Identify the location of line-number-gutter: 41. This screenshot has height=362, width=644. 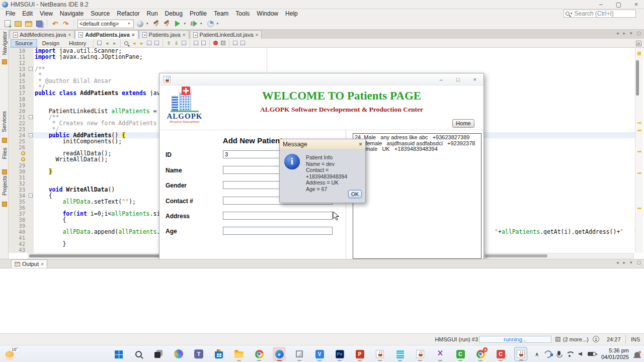
(18, 238).